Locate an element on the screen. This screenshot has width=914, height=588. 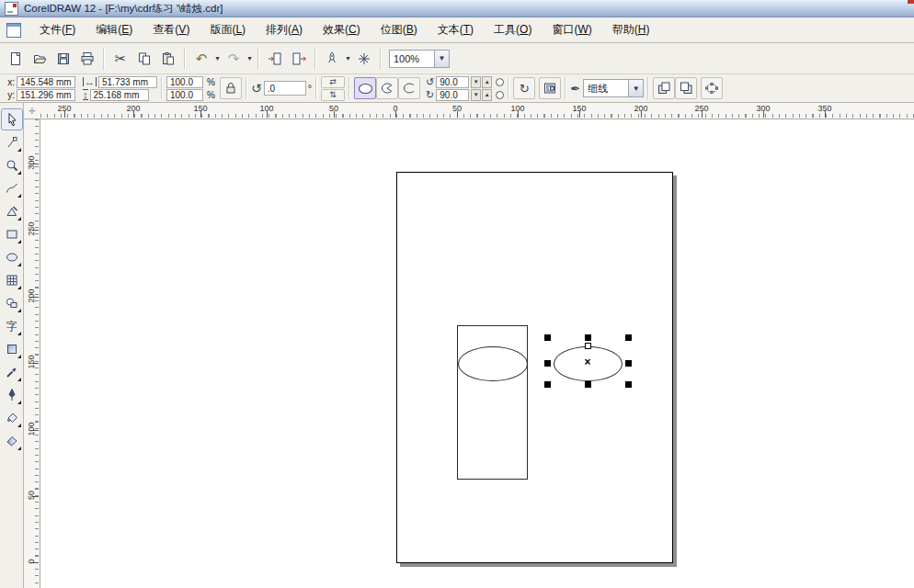
eyedropper-tool-button is located at coordinates (12, 372).